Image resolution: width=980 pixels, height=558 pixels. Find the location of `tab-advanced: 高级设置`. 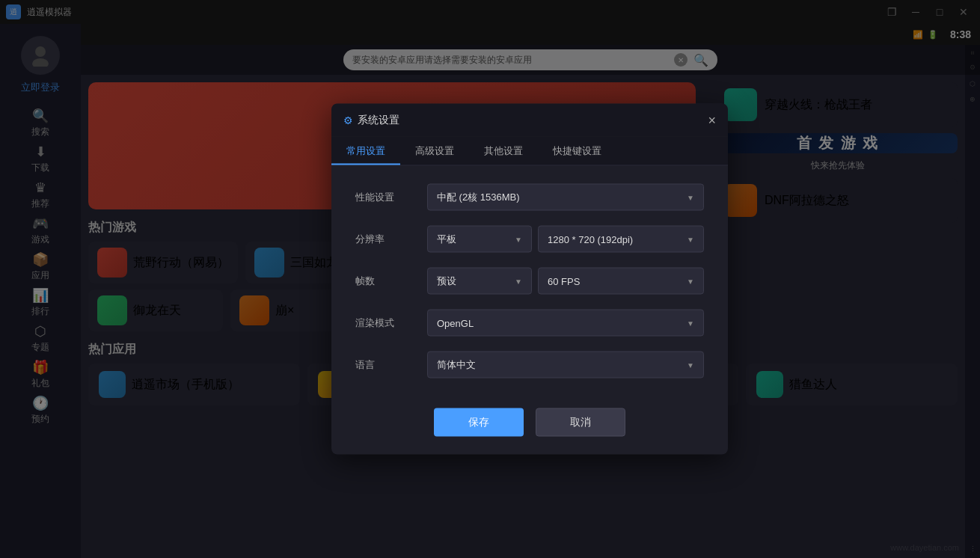

tab-advanced: 高级设置 is located at coordinates (435, 151).